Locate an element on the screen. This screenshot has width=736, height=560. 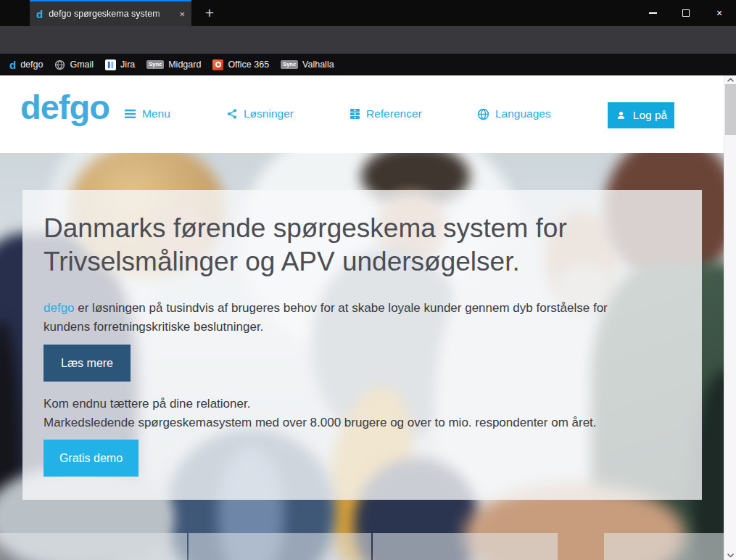
bookmark-gmail: Gmail is located at coordinates (74, 65).